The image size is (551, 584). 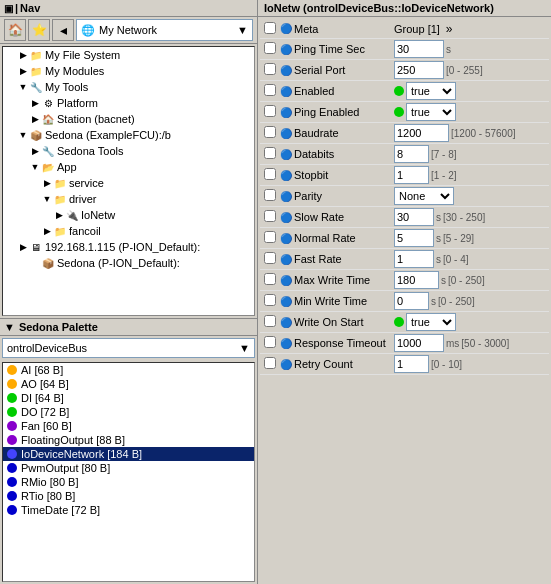 I want to click on tree-label: My File System, so click(x=82, y=55).